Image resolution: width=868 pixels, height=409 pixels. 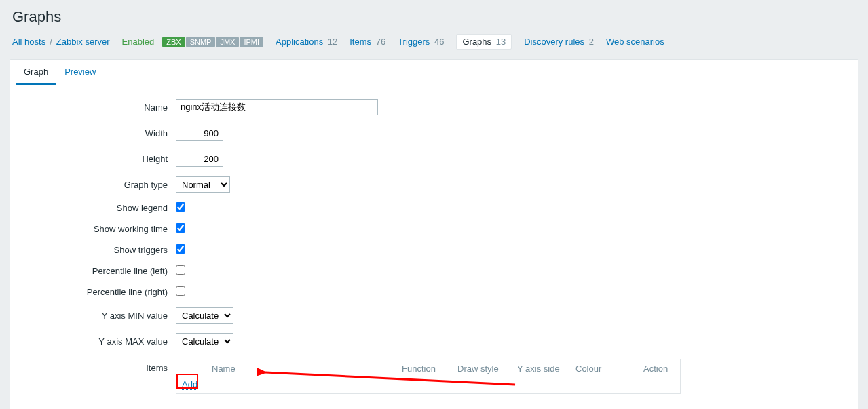 I want to click on nav-graphs-count: 13, so click(x=501, y=42).